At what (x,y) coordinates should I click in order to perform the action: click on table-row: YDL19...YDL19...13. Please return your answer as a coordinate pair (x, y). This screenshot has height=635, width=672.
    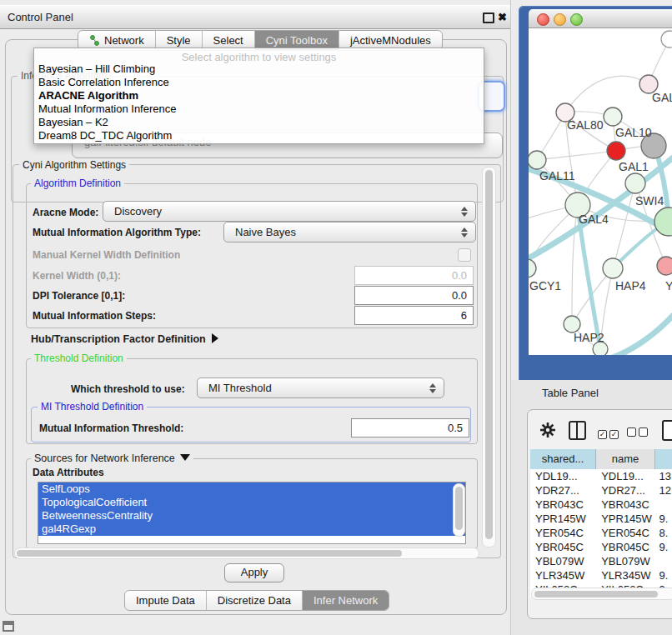
    Looking at the image, I should click on (601, 477).